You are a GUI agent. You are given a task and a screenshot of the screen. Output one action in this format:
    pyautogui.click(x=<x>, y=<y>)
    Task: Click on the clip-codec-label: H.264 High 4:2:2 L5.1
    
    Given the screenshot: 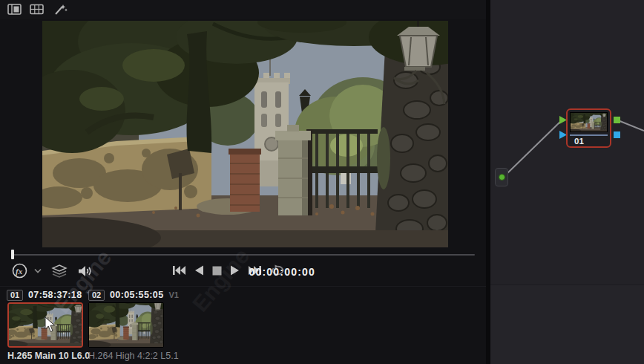 What is the action you would take?
    pyautogui.click(x=134, y=356)
    